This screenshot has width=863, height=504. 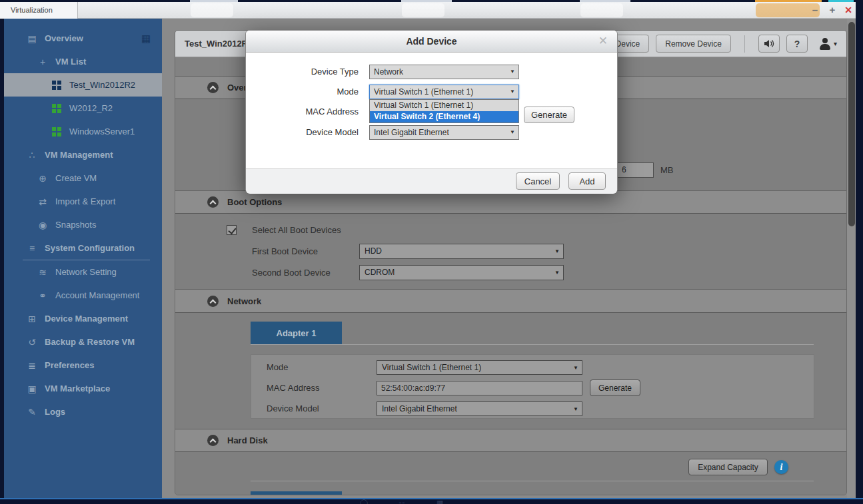 I want to click on hard-disk-divider, so click(x=532, y=481).